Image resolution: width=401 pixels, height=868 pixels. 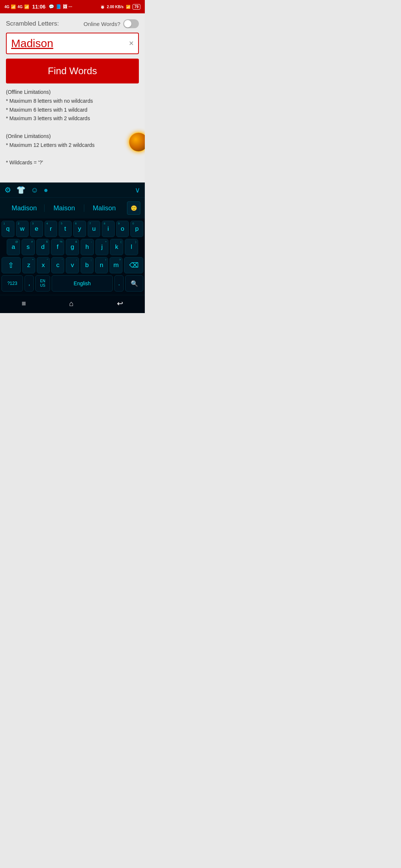 What do you see at coordinates (119, 283) in the screenshot?
I see `key-period: .` at bounding box center [119, 283].